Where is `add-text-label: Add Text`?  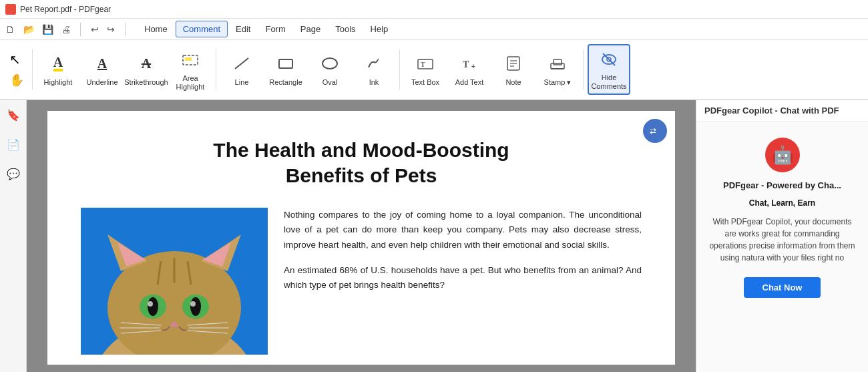
add-text-label: Add Text is located at coordinates (470, 83).